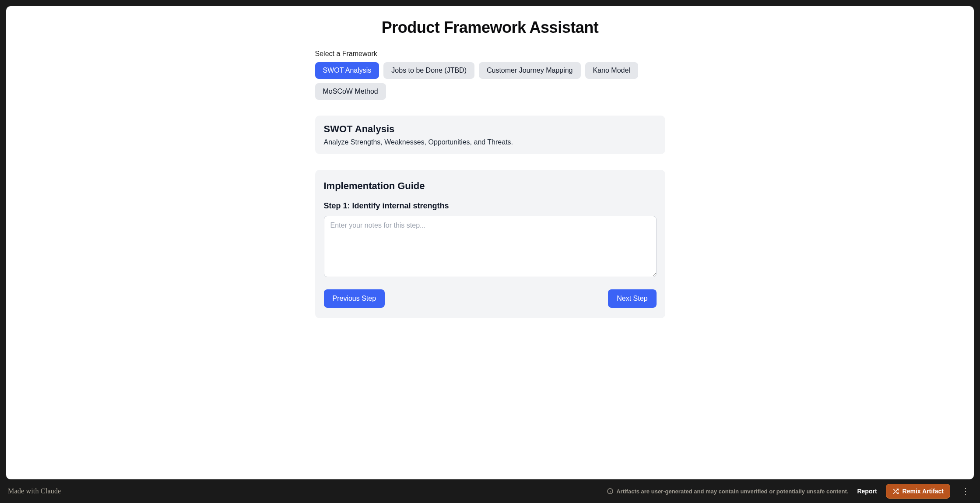 Image resolution: width=980 pixels, height=503 pixels. What do you see at coordinates (490, 81) in the screenshot?
I see `framework-pill-row: SWOT Analysis Jobs to be Done (JTBD) Cus…` at bounding box center [490, 81].